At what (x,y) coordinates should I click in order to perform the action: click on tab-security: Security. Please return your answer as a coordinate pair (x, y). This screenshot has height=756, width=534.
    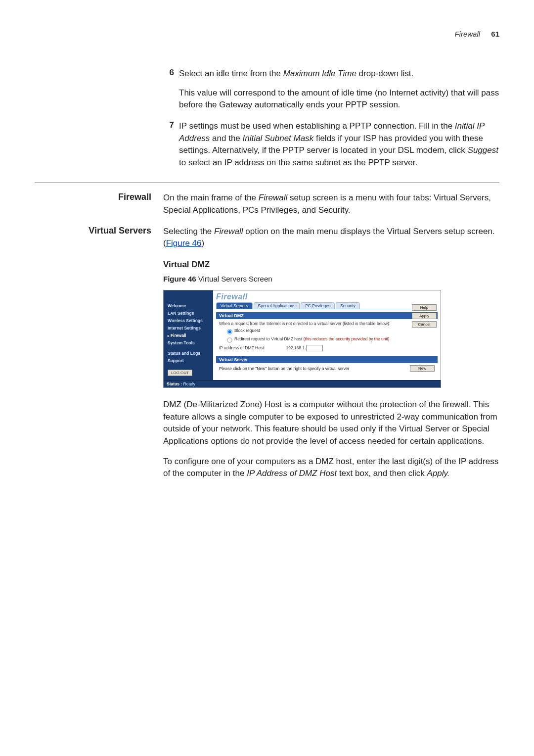
    Looking at the image, I should click on (348, 306).